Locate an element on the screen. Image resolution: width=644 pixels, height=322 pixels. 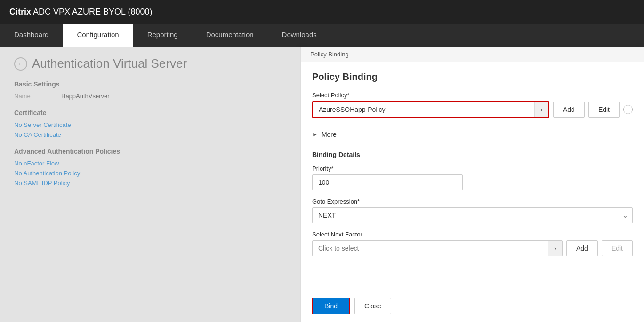
more-label: More is located at coordinates (329, 134).